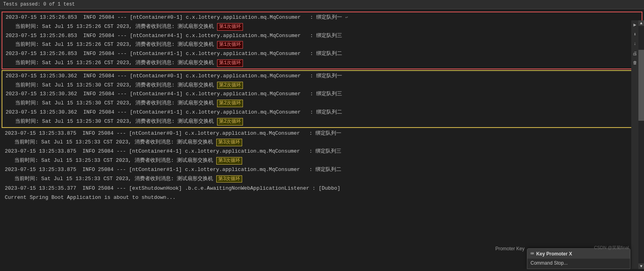 The width and height of the screenshot is (644, 271). Describe the element at coordinates (39, 4) in the screenshot. I see `tests-passed-label: Tests passed: 0 of 1 test` at that location.